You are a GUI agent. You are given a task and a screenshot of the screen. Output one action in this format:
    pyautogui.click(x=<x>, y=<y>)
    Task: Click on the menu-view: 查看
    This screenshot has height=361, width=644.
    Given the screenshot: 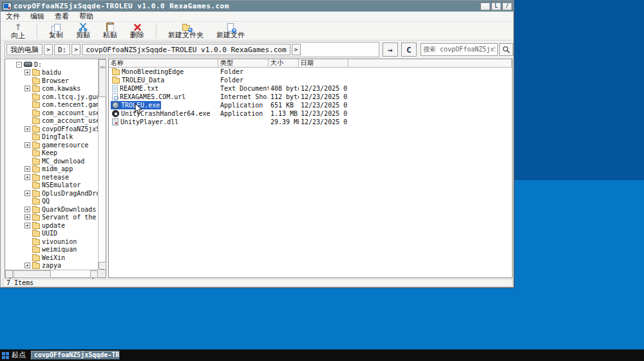 What is the action you would take?
    pyautogui.click(x=62, y=17)
    